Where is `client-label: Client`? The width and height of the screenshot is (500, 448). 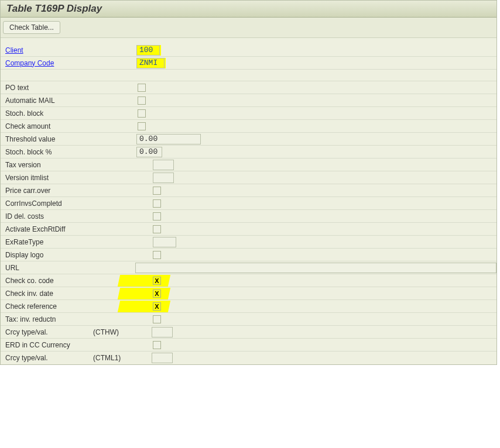
client-label: Client is located at coordinates (49, 50).